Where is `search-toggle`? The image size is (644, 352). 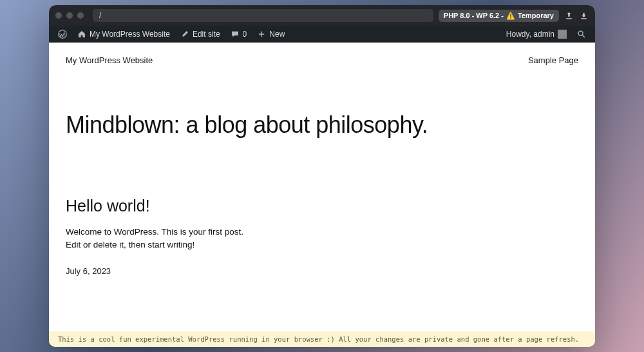 search-toggle is located at coordinates (582, 34).